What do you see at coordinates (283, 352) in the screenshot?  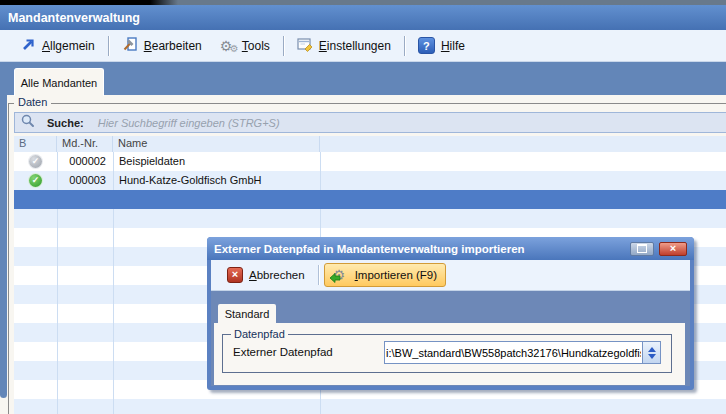 I see `externer-datenpfad-label: Externer Datenpfad` at bounding box center [283, 352].